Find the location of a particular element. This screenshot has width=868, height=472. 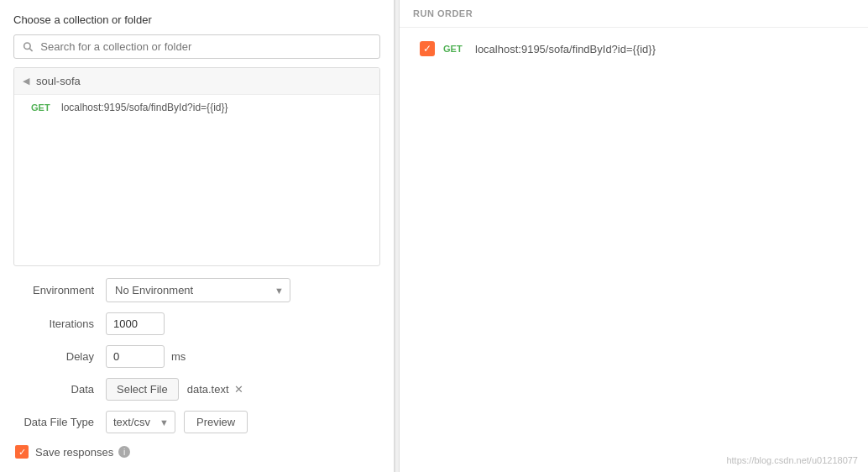

data-row: Data Select File data.text ✕ is located at coordinates (196, 390).